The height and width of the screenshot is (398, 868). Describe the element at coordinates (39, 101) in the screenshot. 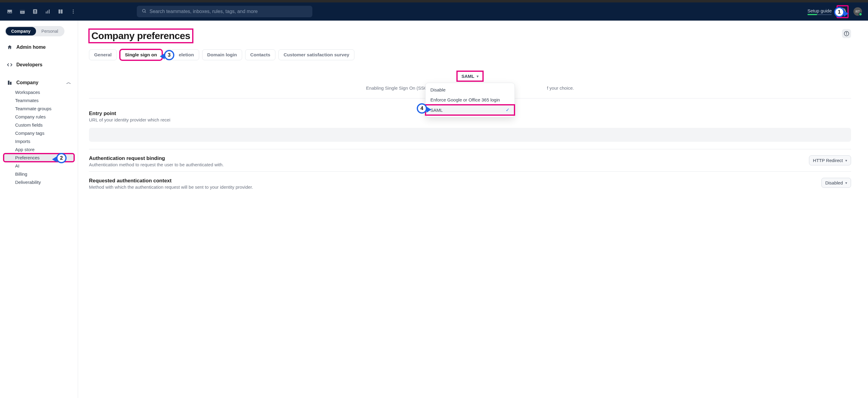

I see `sidebar-item-teammates: Teammates` at that location.